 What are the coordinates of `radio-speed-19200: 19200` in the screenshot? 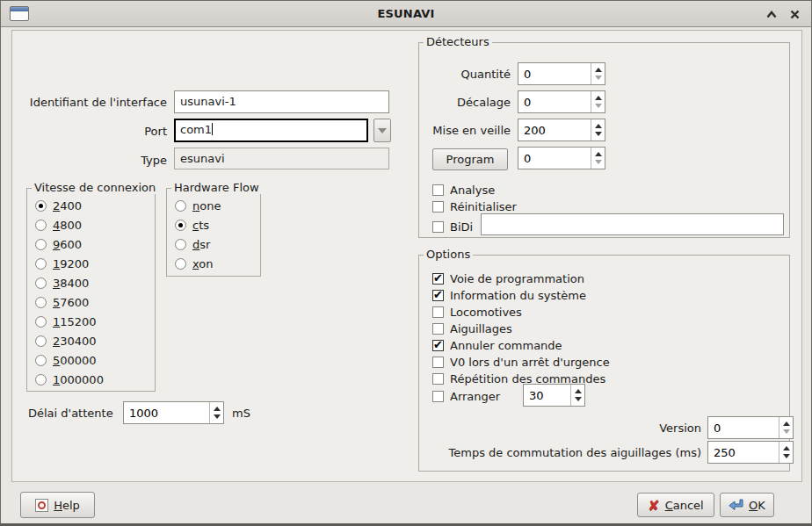 It's located at (91, 263).